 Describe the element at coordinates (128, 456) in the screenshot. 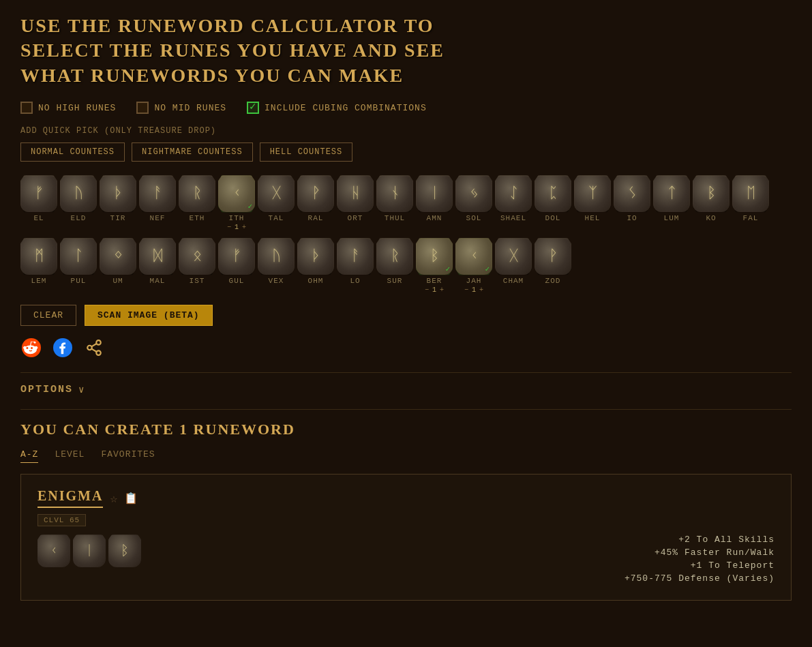

I see `sort-tab-favorites: Favorites` at that location.